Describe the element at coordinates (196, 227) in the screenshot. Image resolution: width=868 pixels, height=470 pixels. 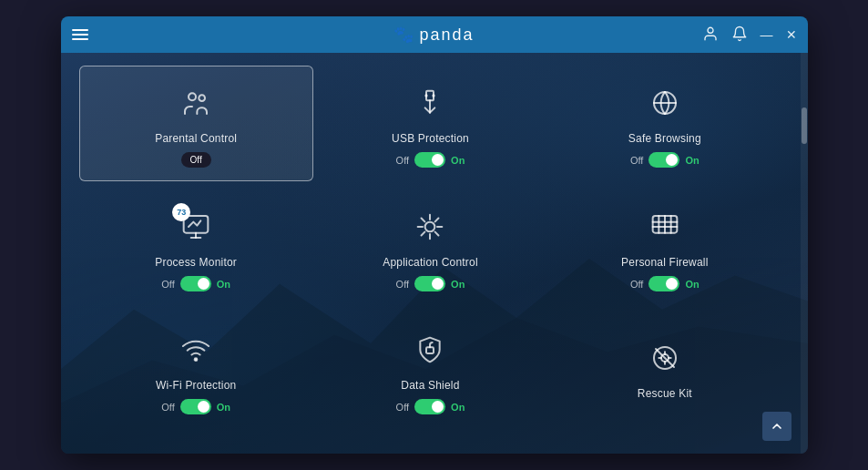
I see `process-monitor-icon: 73` at that location.